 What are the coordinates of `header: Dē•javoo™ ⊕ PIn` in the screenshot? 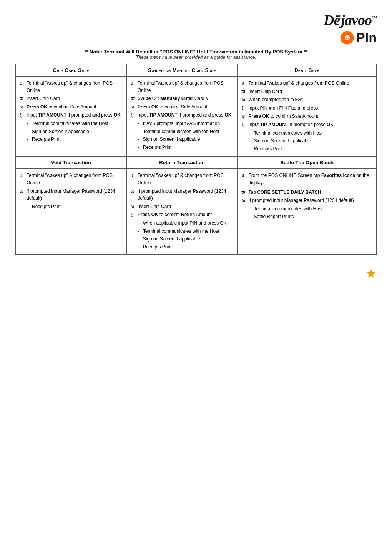 It's located at (196, 28).